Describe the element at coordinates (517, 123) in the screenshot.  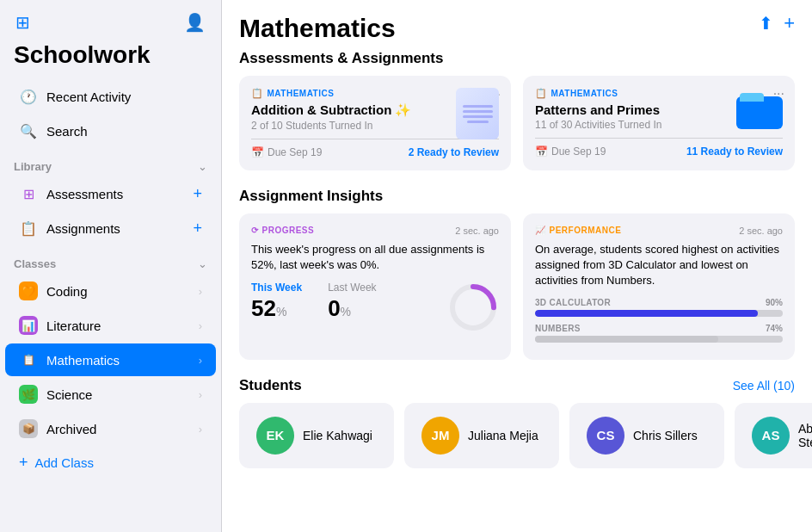
I see `assignment-cards-row: 📋 MATHEMATICS ♡ ··· Addition & Subtracti…` at that location.